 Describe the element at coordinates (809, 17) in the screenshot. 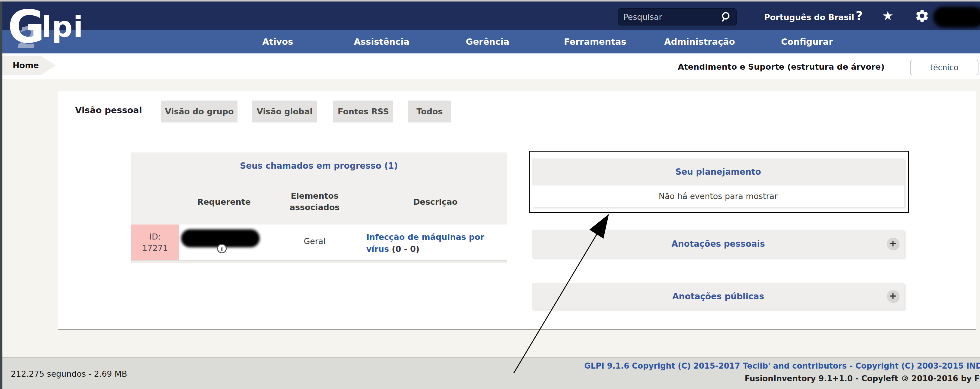

I see `language-selector: Português do Brasil` at that location.